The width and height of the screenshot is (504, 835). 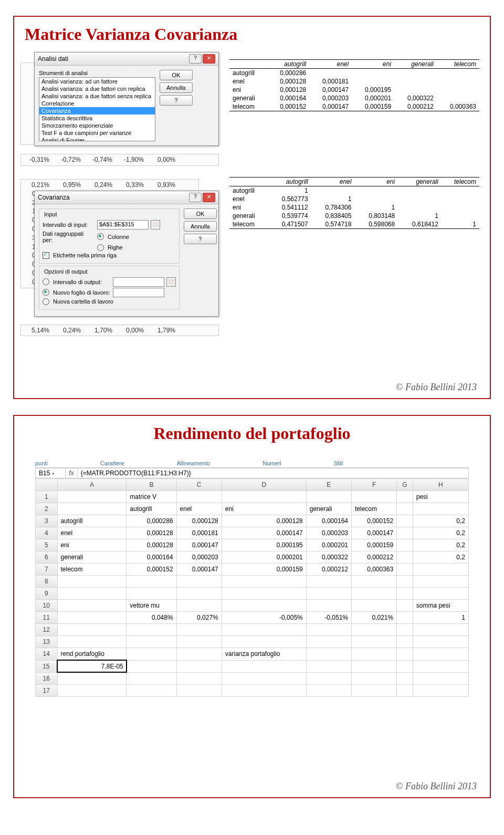 I want to click on chevron-down-icon: ▾, so click(x=54, y=474).